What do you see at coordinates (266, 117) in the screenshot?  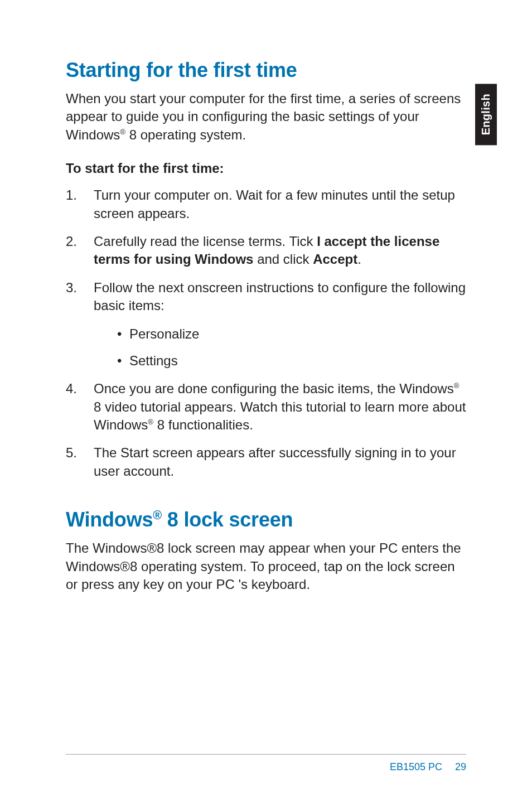 I see `intro-paragraph-1: When you start your computer for the fir…` at bounding box center [266, 117].